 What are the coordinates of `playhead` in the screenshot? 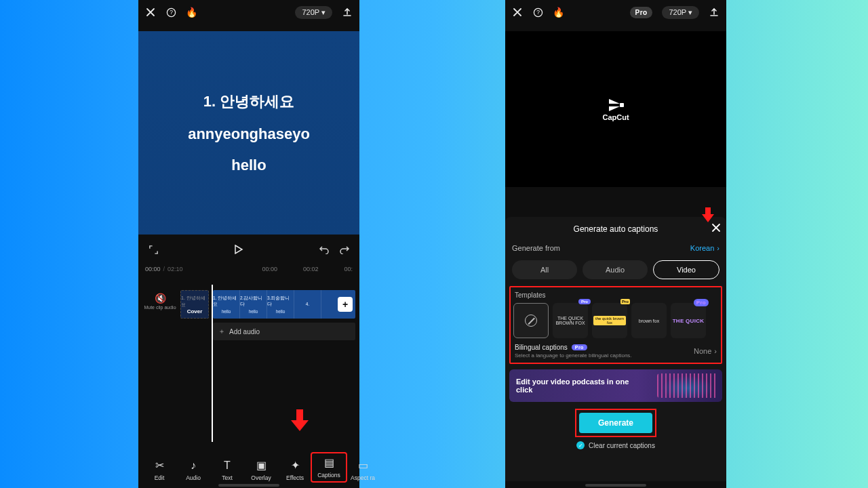 It's located at (212, 363).